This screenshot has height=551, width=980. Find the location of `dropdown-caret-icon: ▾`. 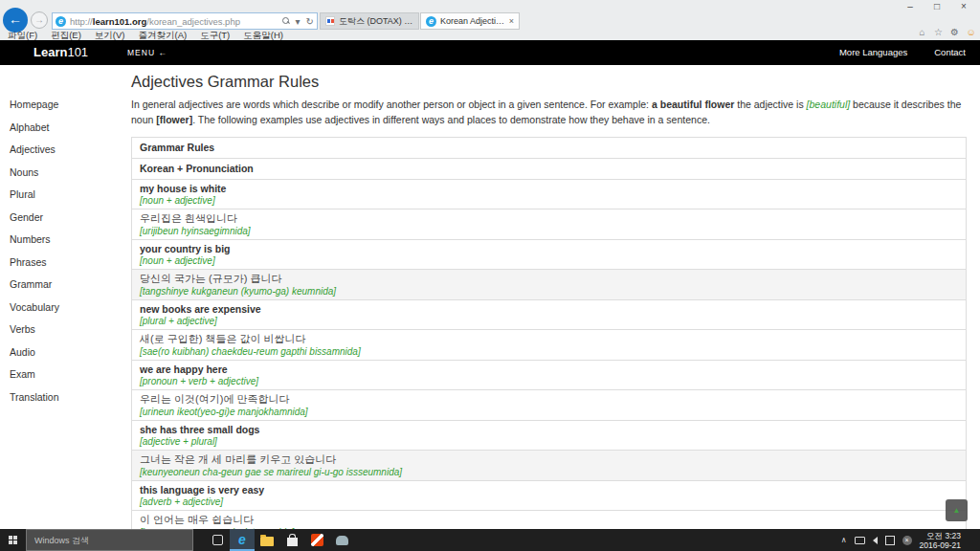

dropdown-caret-icon: ▾ is located at coordinates (299, 21).